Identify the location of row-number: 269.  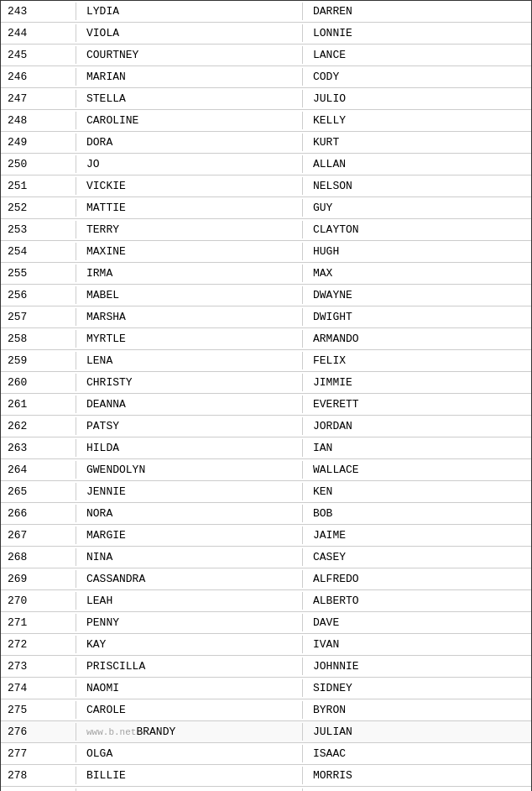
(39, 579).